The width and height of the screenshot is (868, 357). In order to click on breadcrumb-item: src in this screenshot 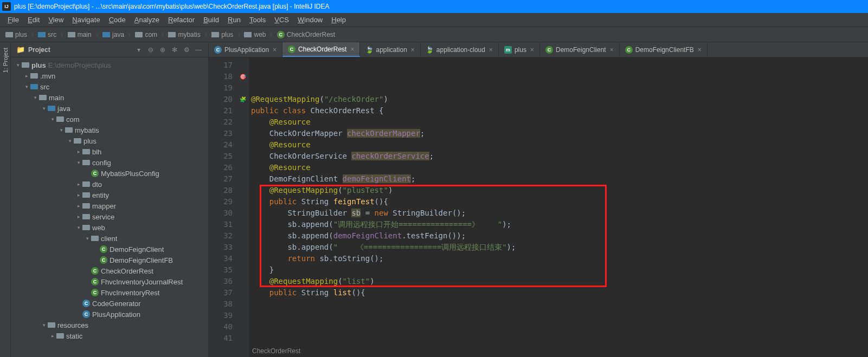, I will do `click(47, 35)`.